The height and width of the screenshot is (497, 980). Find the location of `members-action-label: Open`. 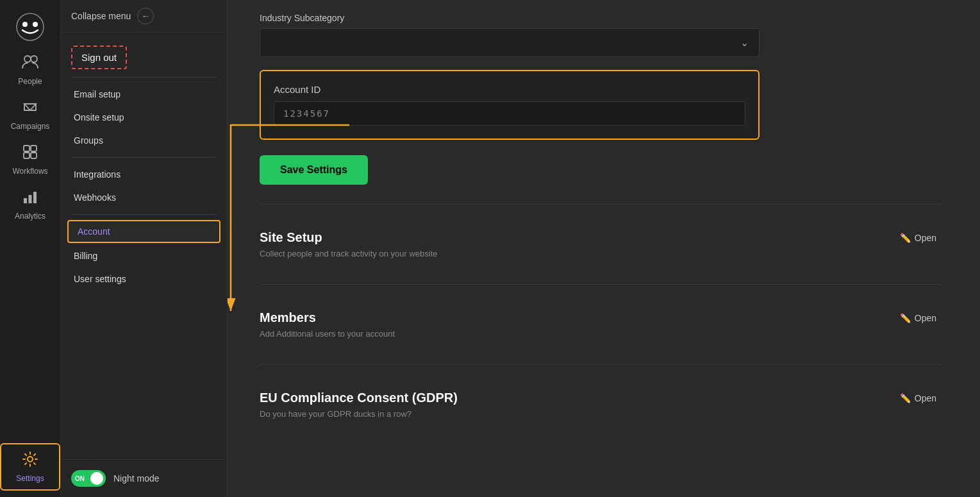

members-action-label: Open is located at coordinates (926, 318).